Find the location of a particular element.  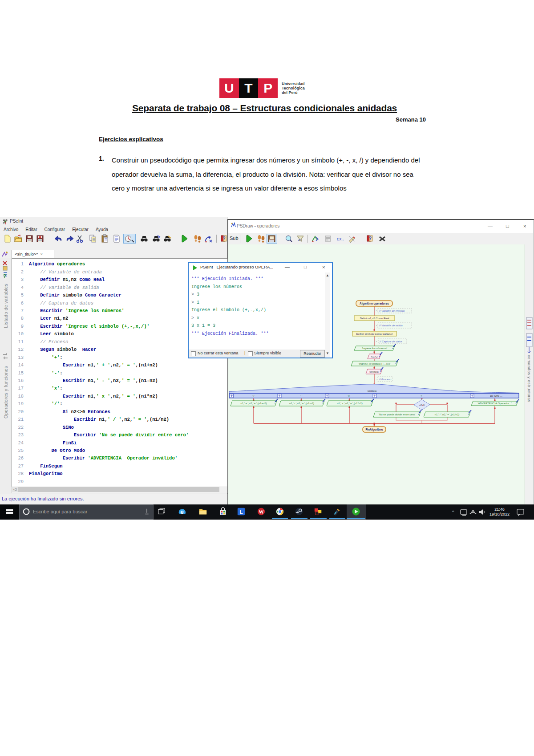

svg-text: Definir simbolo Como Caracter is located at coordinates (374, 334).